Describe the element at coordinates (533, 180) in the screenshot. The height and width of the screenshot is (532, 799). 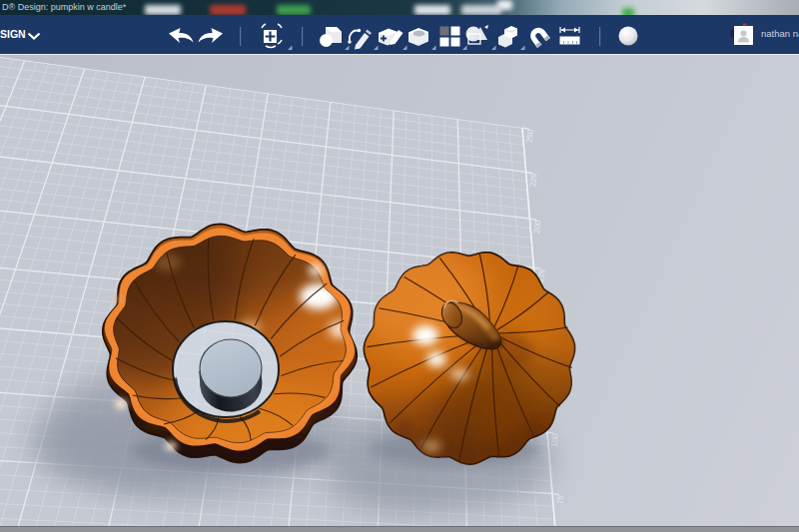
I see `svg-text: 225` at that location.